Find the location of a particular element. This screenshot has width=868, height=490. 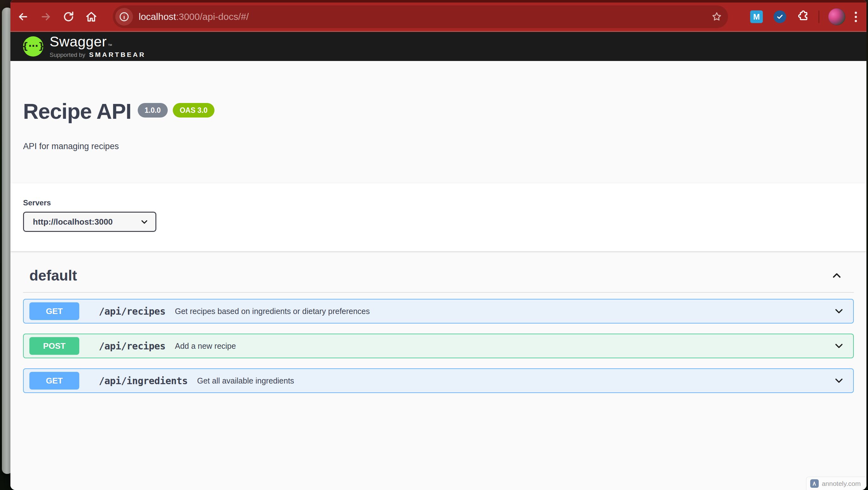

opblock-post-recipes: POST /api/recipes Add a new recipe is located at coordinates (438, 346).